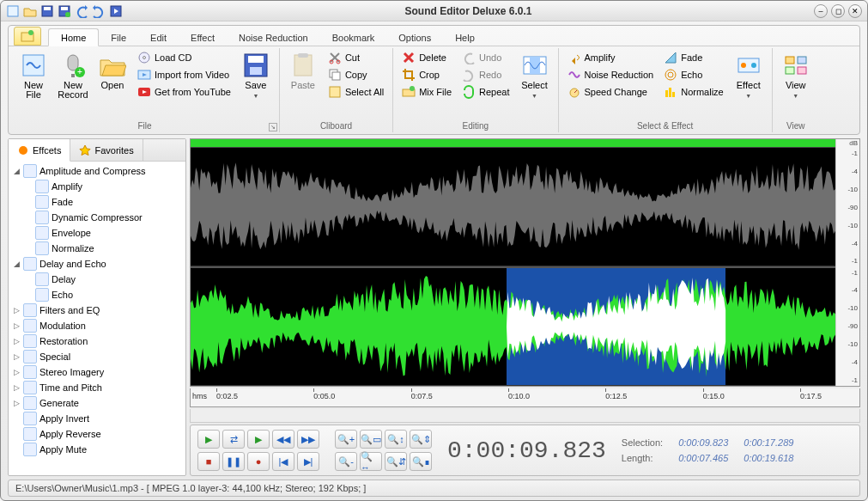 Image resolution: width=868 pixels, height=501 pixels. Describe the element at coordinates (106, 150) in the screenshot. I see `sidebar-tab-favorites: Favorites` at that location.